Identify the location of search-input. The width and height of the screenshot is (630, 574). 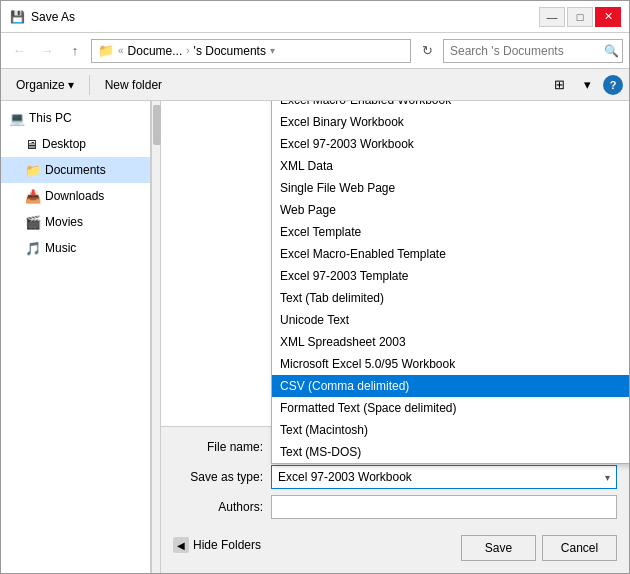
(525, 51).